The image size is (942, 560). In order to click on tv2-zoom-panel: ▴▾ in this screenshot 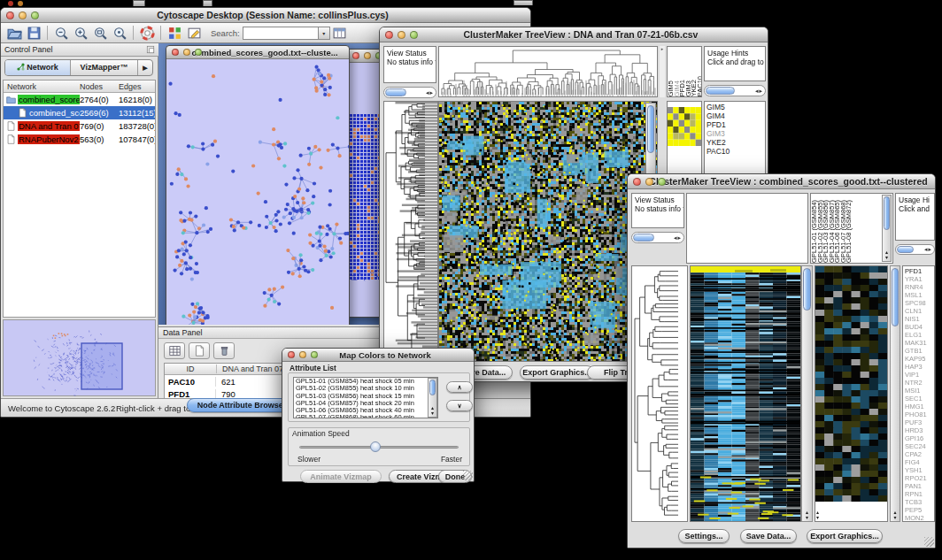, I will do `click(852, 394)`.